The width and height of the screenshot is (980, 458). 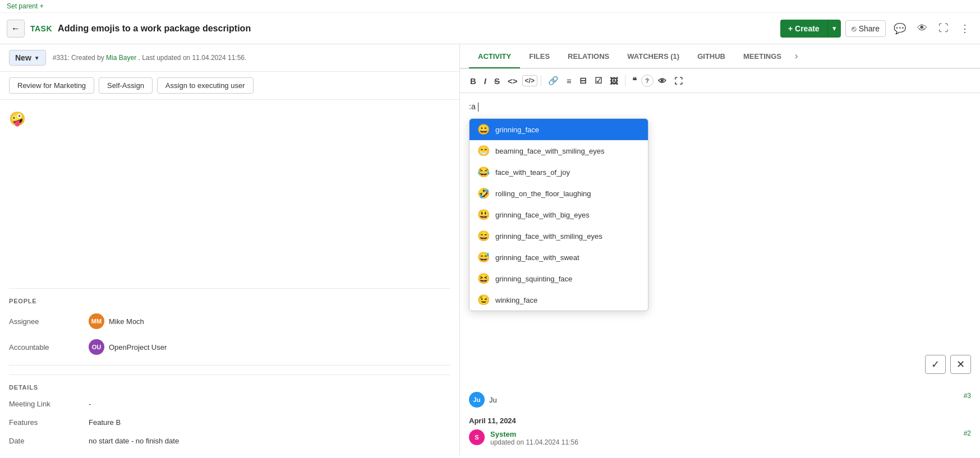 What do you see at coordinates (967, 433) in the screenshot?
I see `activity-hash2: #2` at bounding box center [967, 433].